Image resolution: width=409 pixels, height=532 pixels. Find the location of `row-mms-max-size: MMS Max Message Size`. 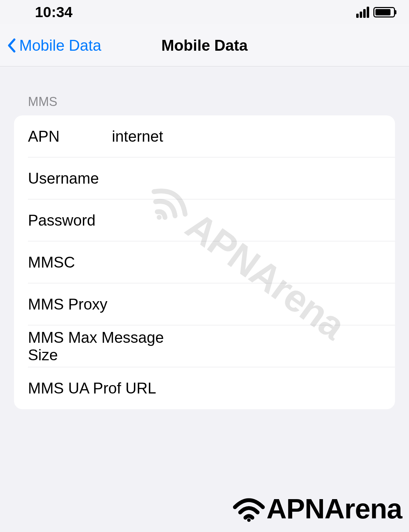

row-mms-max-size: MMS Max Message Size is located at coordinates (204, 346).